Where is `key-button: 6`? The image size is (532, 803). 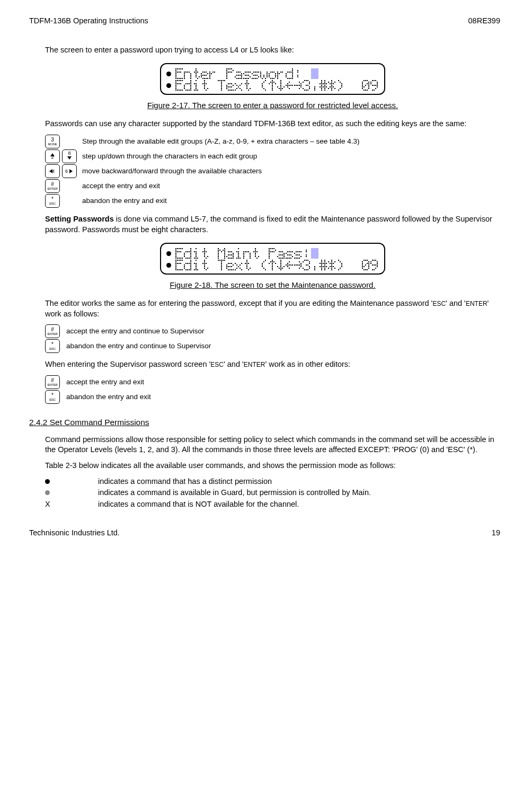 key-button: 6 is located at coordinates (69, 171).